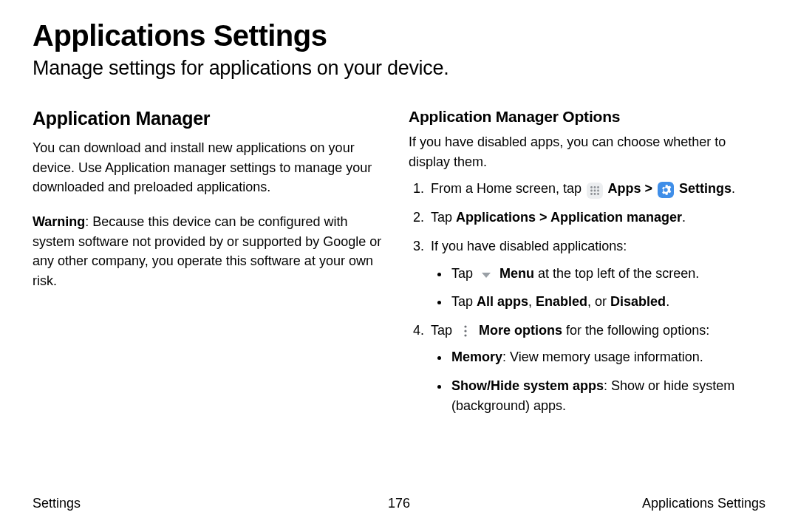  What do you see at coordinates (587, 152) in the screenshot?
I see `options-intro: If you have disabled apps, you can choos…` at bounding box center [587, 152].